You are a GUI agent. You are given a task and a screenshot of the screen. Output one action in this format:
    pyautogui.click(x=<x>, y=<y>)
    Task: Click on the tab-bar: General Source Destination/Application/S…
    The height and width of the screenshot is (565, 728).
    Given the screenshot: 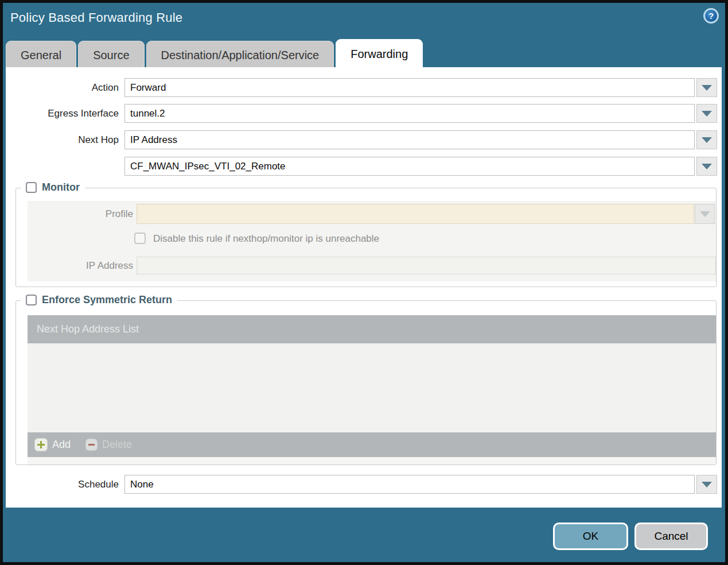 What is the action you would take?
    pyautogui.click(x=215, y=54)
    